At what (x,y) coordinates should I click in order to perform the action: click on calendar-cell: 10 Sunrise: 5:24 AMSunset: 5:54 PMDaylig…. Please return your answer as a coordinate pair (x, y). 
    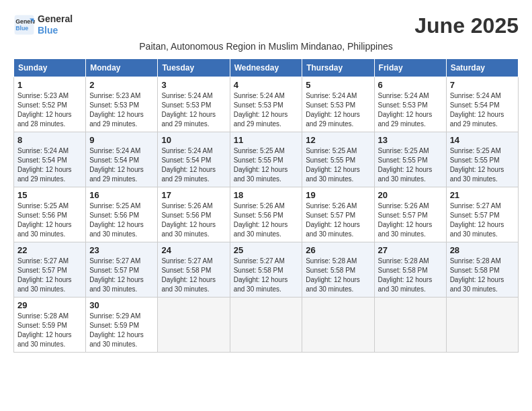
    Looking at the image, I should click on (193, 160).